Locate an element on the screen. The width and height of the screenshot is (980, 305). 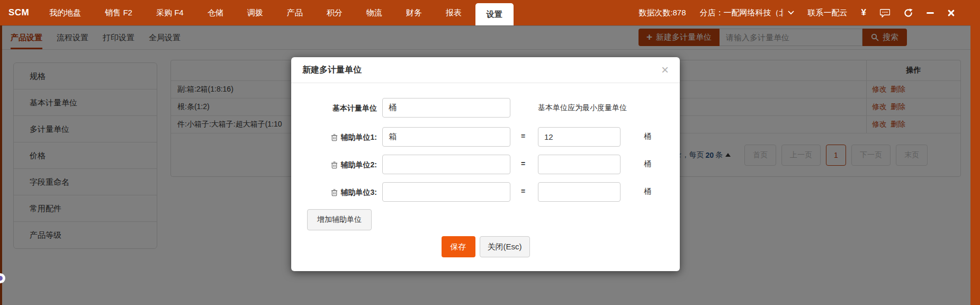
window-close-button is located at coordinates (951, 13).